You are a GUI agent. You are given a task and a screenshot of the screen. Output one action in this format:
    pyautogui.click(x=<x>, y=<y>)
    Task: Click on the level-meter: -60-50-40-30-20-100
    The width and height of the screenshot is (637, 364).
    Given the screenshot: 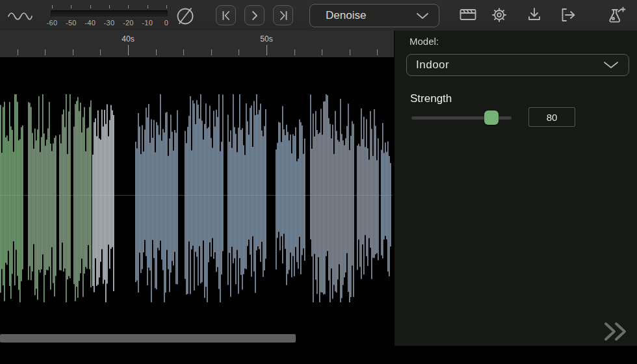 What is the action you would take?
    pyautogui.click(x=110, y=16)
    